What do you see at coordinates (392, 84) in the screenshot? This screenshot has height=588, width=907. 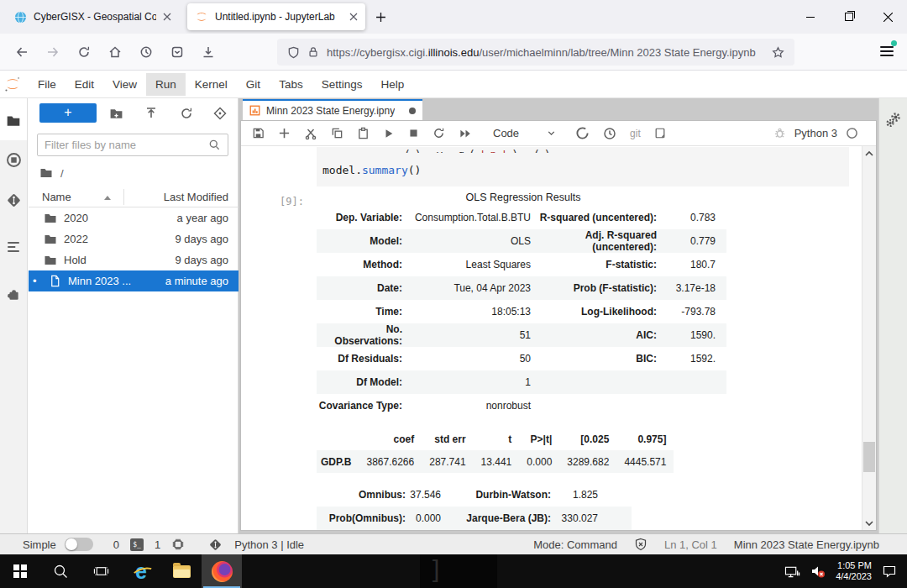 I see `menu-item-help: Help` at bounding box center [392, 84].